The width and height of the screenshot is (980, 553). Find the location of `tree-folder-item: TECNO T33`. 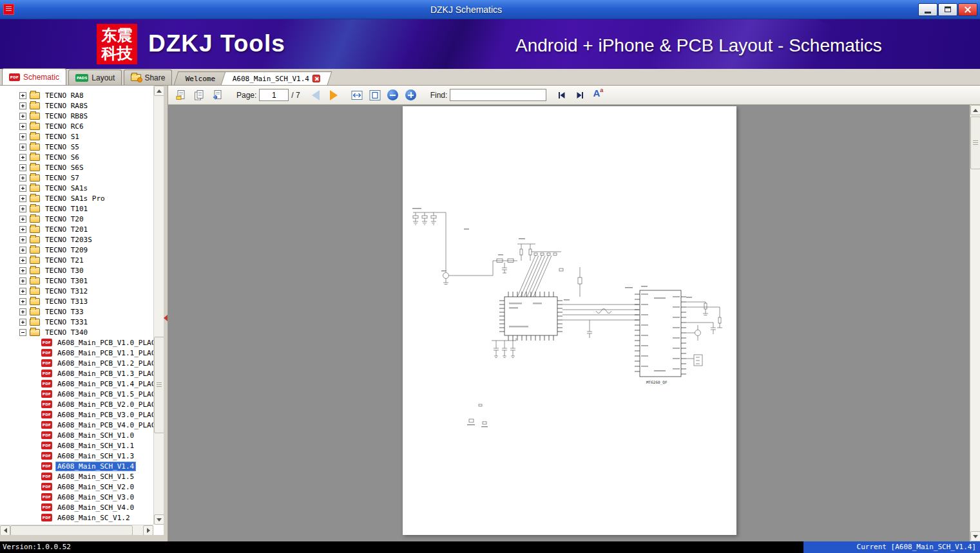

tree-folder-item: TECNO T33 is located at coordinates (77, 312).